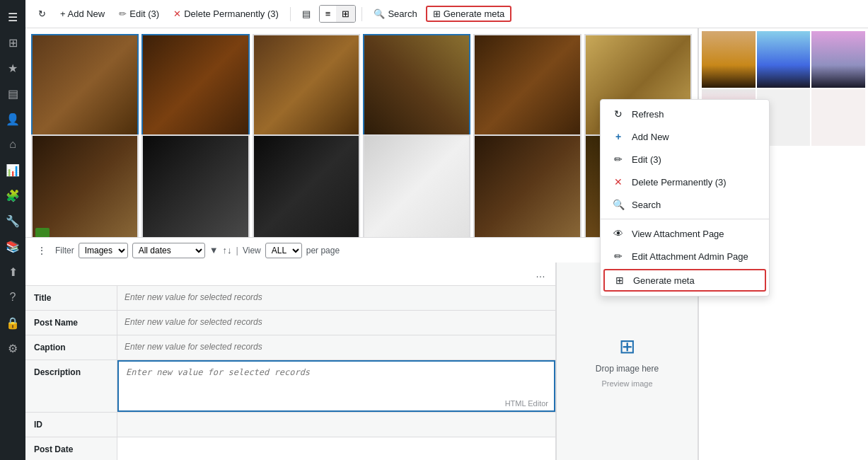 This screenshot has height=460, width=868. I want to click on form-row-id: ID, so click(290, 425).